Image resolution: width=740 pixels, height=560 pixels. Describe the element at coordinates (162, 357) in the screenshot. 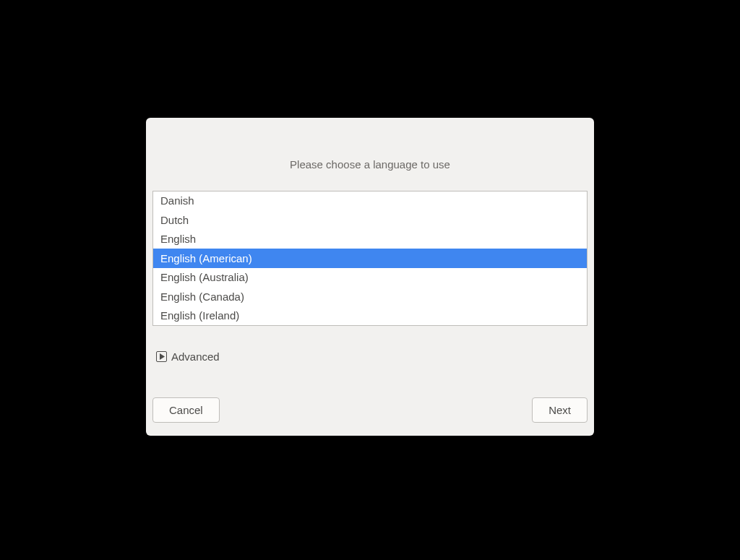

I see `expand-right-icon` at that location.